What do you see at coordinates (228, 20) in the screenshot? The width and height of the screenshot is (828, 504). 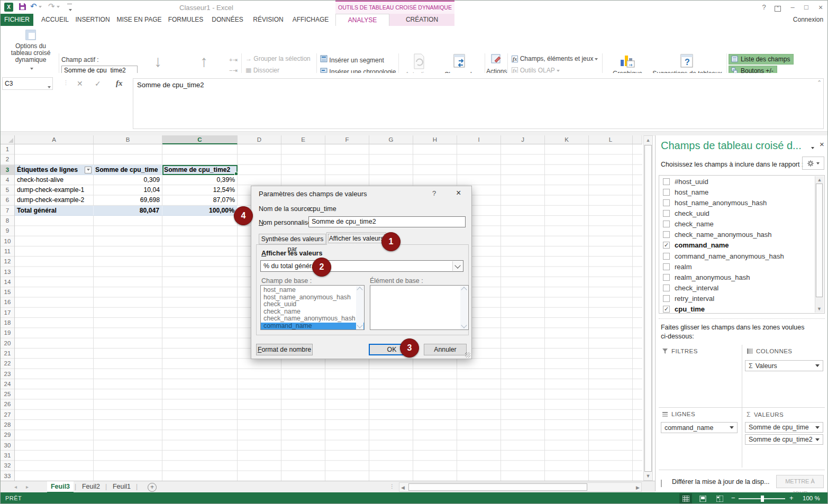 I see `tab-donnees: DONNÉES` at bounding box center [228, 20].